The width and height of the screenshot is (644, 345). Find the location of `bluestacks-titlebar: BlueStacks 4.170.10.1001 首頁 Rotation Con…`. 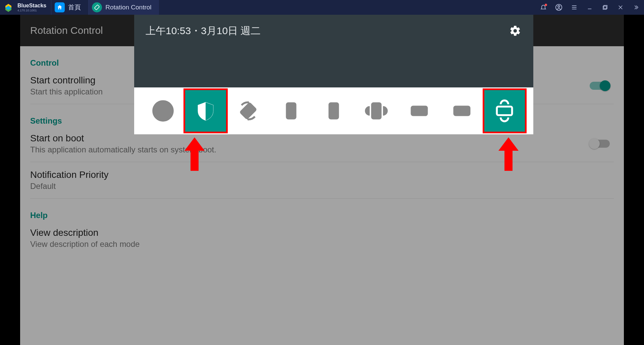

bluestacks-titlebar: BlueStacks 4.170.10.1001 首頁 Rotation Con… is located at coordinates (322, 7).